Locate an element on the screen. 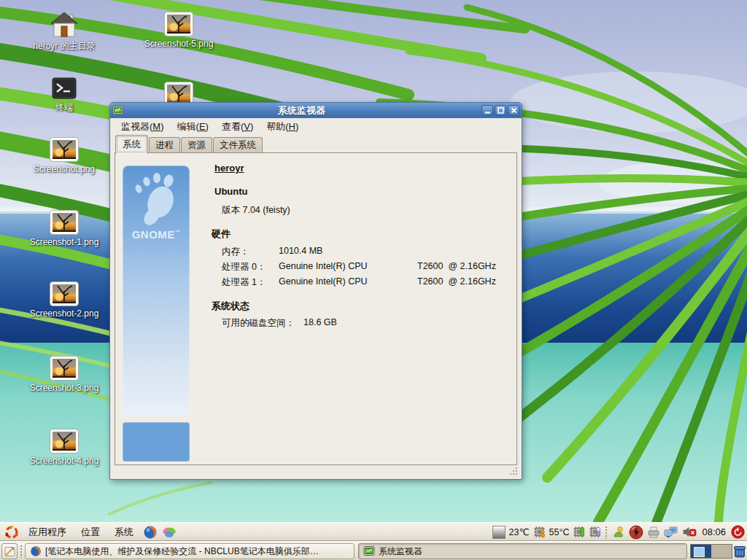 The width and height of the screenshot is (747, 560). gnome-foot-icon is located at coordinates (156, 201).